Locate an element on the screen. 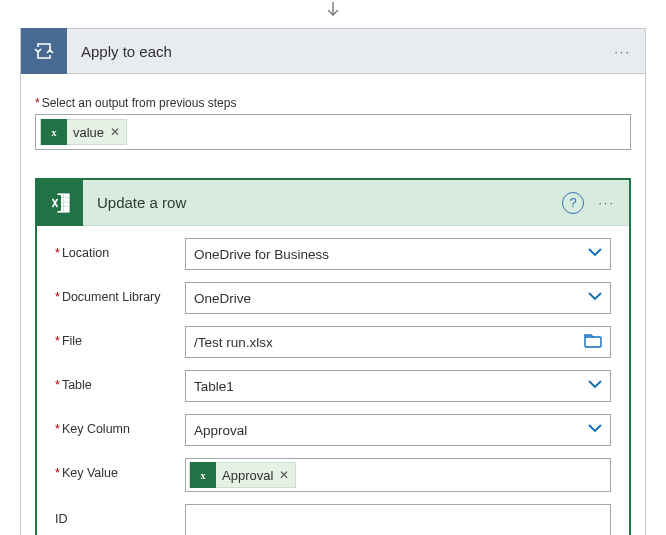 This screenshot has height=535, width=666. folder-picker-icon is located at coordinates (593, 342).